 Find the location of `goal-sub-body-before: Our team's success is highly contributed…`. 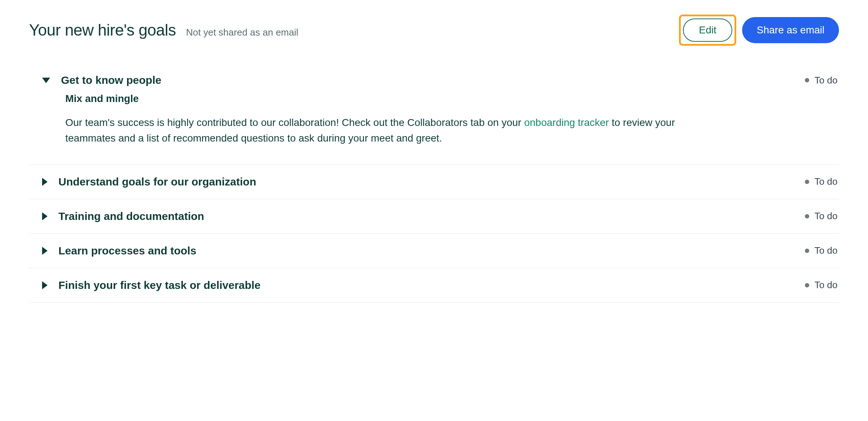

goal-sub-body-before: Our team's success is highly contributed… is located at coordinates (295, 123).